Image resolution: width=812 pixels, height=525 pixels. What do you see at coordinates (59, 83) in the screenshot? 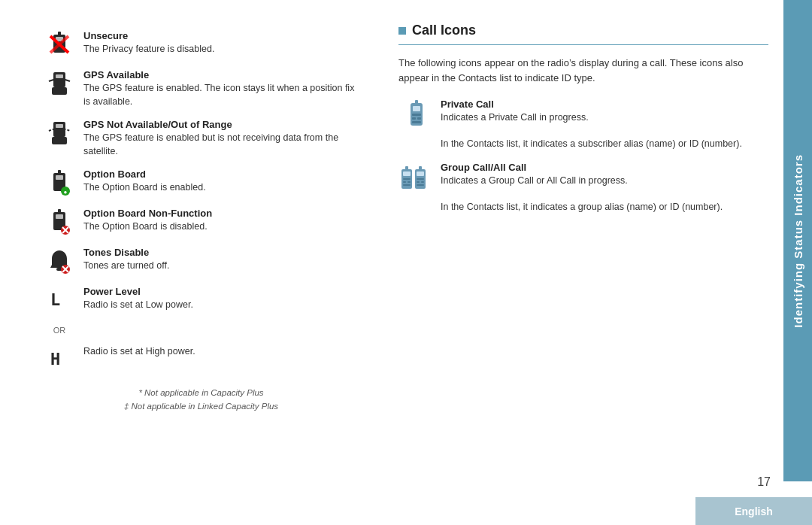
I see `gps-available-icon` at bounding box center [59, 83].